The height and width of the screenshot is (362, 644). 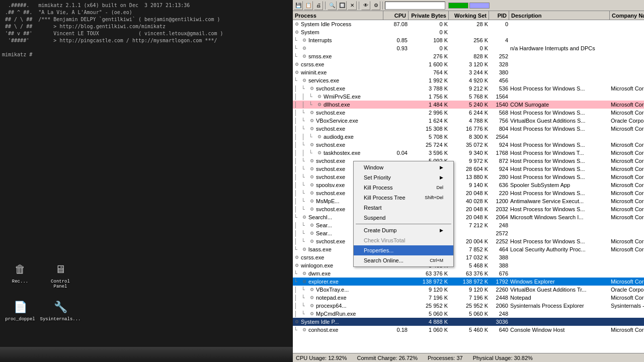 I want to click on context-menu-item-suspend: Suspend, so click(x=404, y=218).